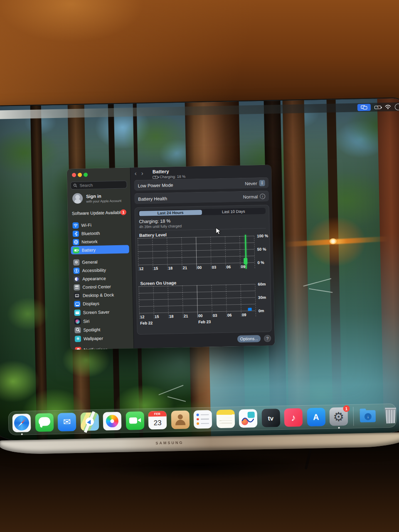  I want to click on row-label: Battery Health, so click(153, 199).